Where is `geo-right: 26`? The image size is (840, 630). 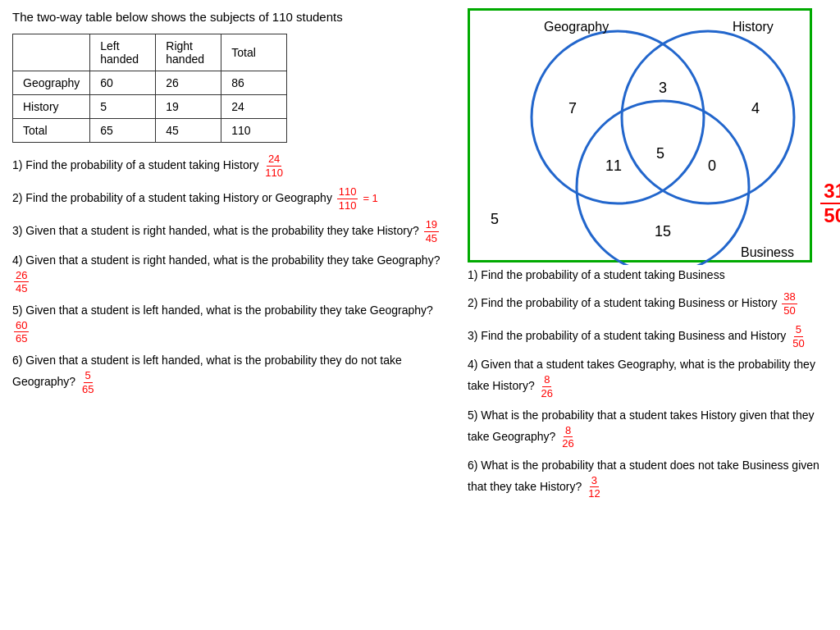
geo-right: 26 is located at coordinates (189, 84).